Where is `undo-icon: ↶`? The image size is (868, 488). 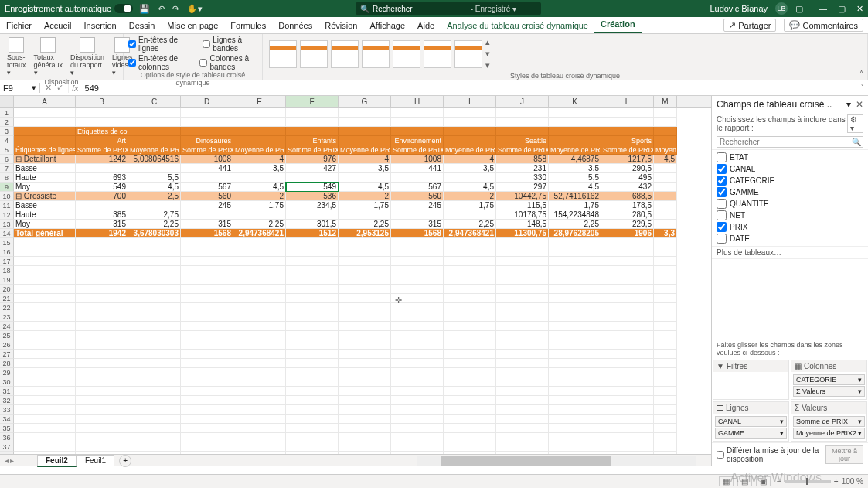
undo-icon: ↶ is located at coordinates (161, 9).